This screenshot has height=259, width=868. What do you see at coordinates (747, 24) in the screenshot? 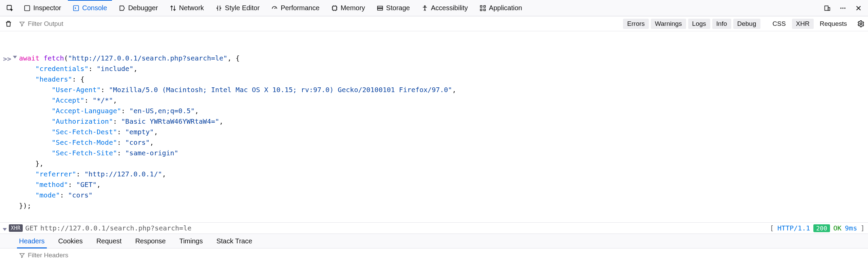
I see `toggle-debug: Debug` at bounding box center [747, 24].